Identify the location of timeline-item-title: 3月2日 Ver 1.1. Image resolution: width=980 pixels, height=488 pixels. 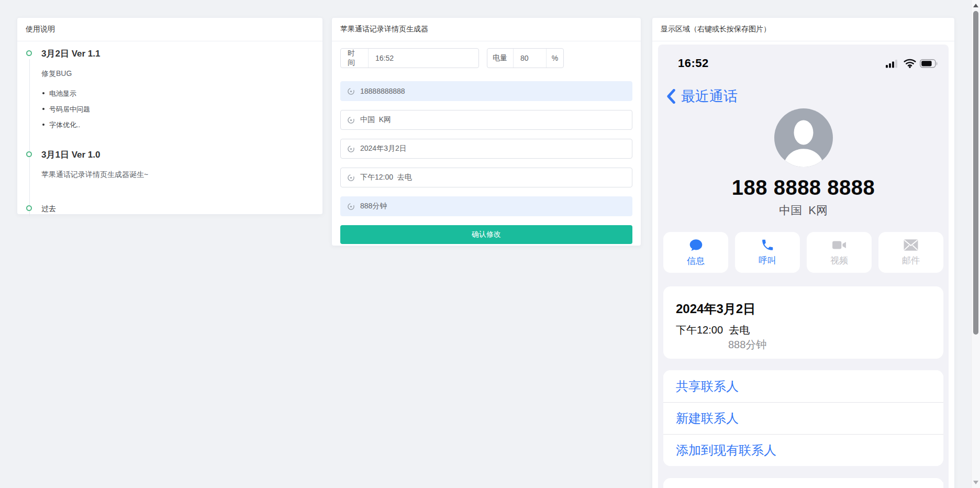
(178, 54).